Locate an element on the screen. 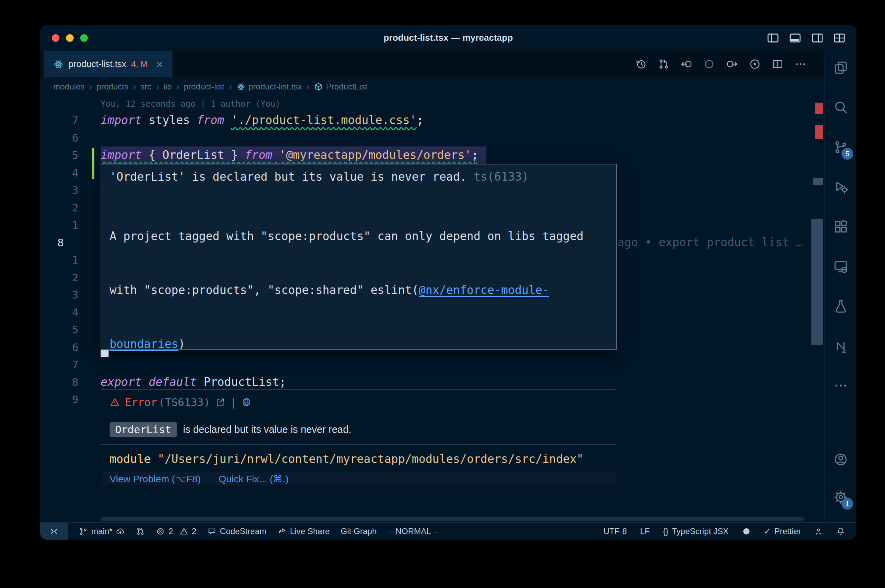 The width and height of the screenshot is (885, 588). circle-icon is located at coordinates (709, 64).